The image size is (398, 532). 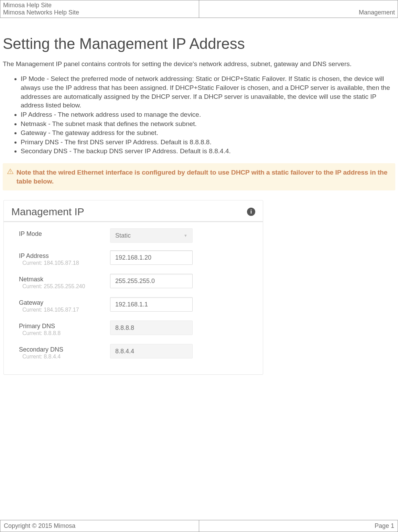 What do you see at coordinates (48, 212) in the screenshot?
I see `panel-title: Management IP` at bounding box center [48, 212].